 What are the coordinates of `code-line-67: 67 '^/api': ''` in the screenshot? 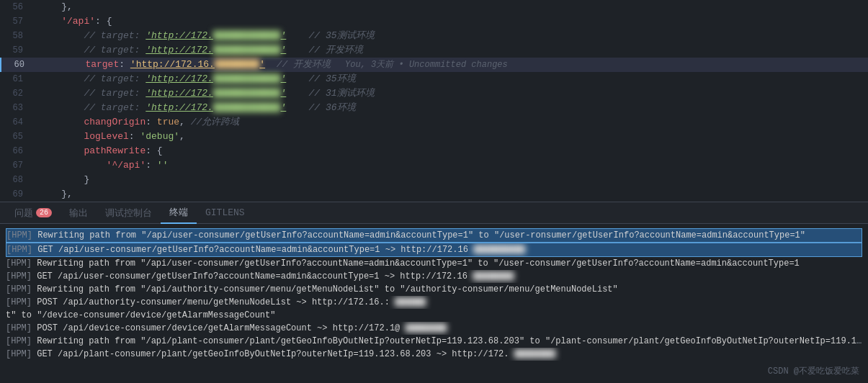 It's located at (434, 166).